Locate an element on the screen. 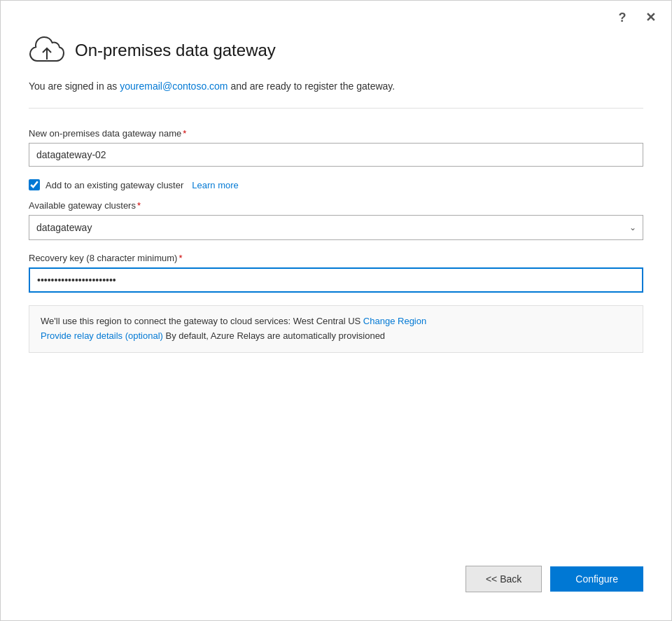 This screenshot has width=672, height=621. dialog-title: On-premises data gateway is located at coordinates (175, 50).